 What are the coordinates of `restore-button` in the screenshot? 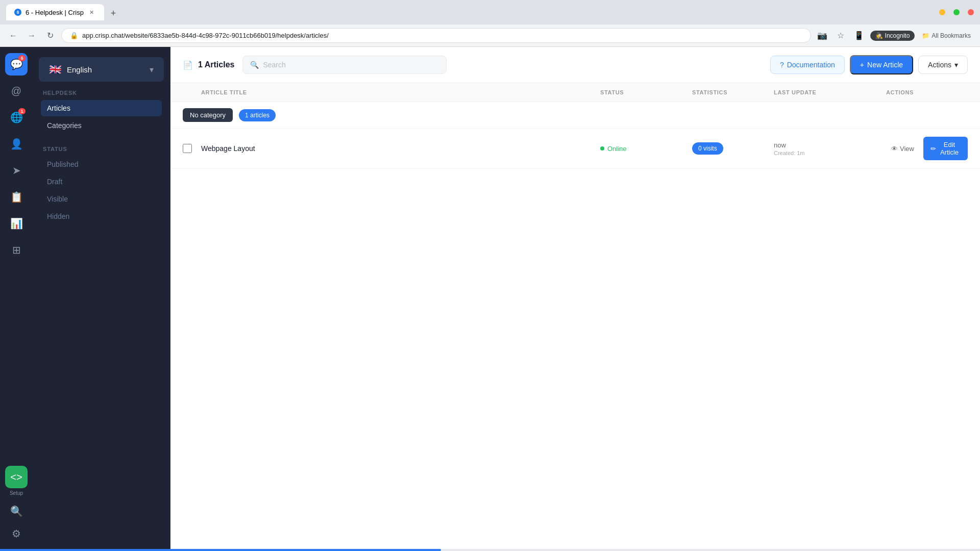 It's located at (957, 12).